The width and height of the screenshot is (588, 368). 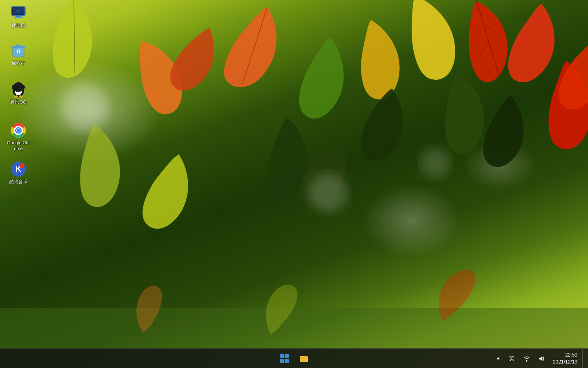 I want to click on taskbar: 英 22:50, so click(x=294, y=358).